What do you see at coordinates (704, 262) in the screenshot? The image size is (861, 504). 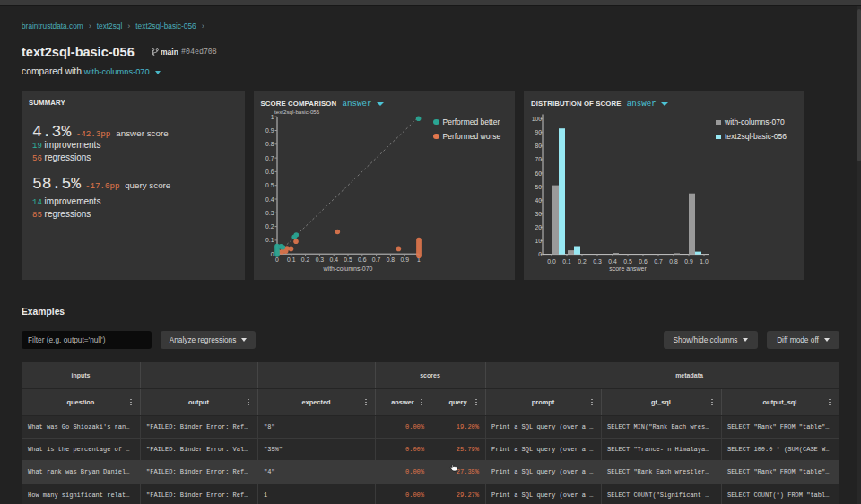 I see `svg-text: 1.0` at bounding box center [704, 262].